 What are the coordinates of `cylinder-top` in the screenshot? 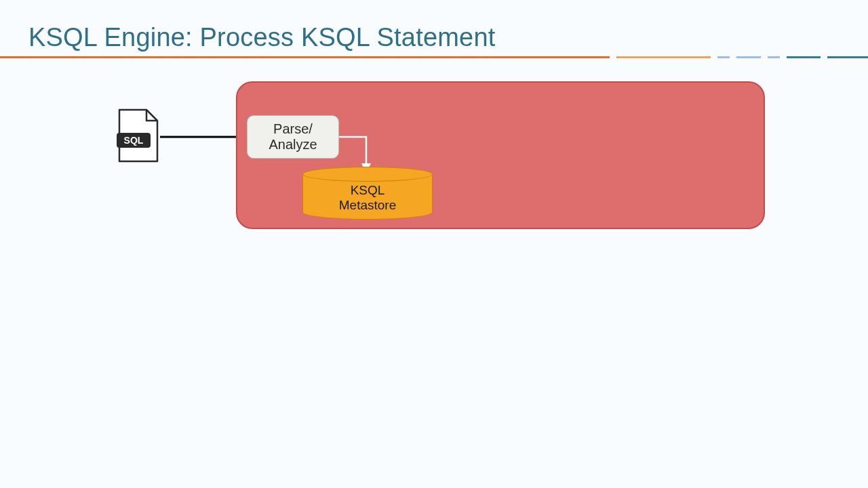 It's located at (368, 174).